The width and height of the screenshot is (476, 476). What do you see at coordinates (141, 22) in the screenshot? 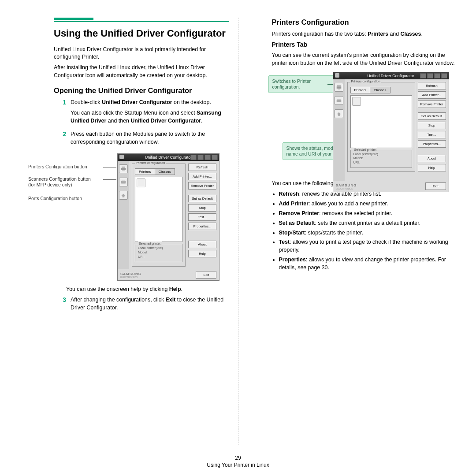
I see `heading-rule-thin` at bounding box center [141, 22].